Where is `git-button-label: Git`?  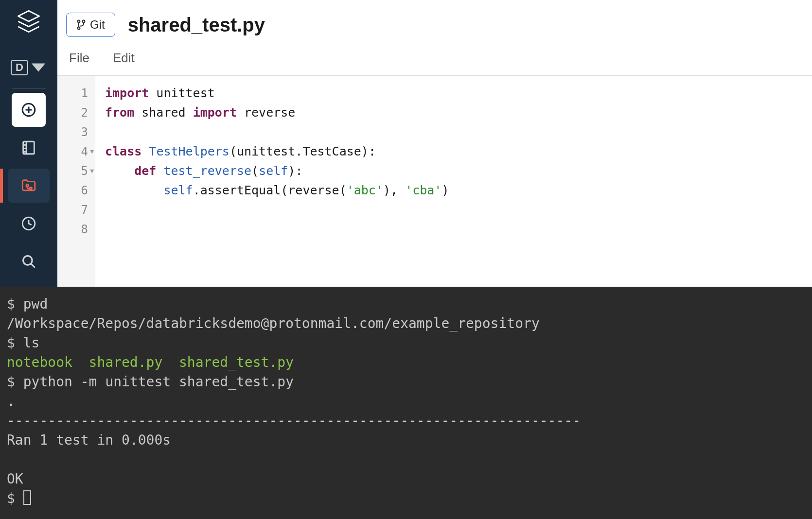 git-button-label: Git is located at coordinates (97, 25).